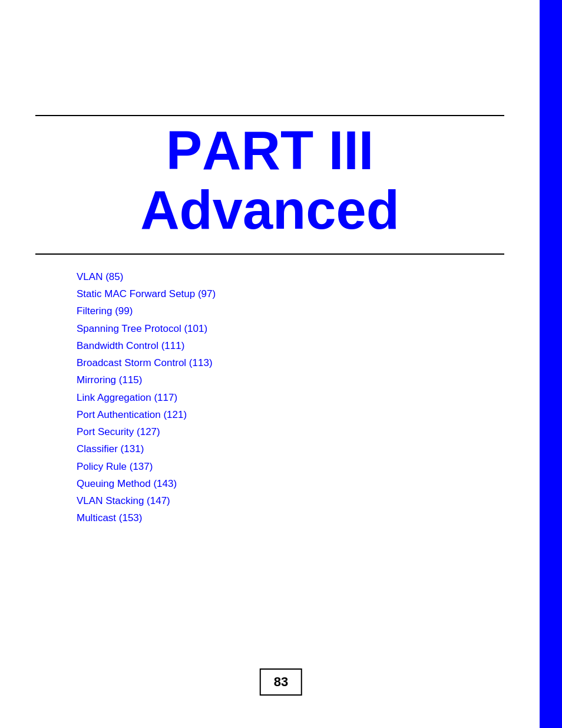 This screenshot has height=728, width=562. I want to click on toc-item: Port Security (127), so click(146, 431).